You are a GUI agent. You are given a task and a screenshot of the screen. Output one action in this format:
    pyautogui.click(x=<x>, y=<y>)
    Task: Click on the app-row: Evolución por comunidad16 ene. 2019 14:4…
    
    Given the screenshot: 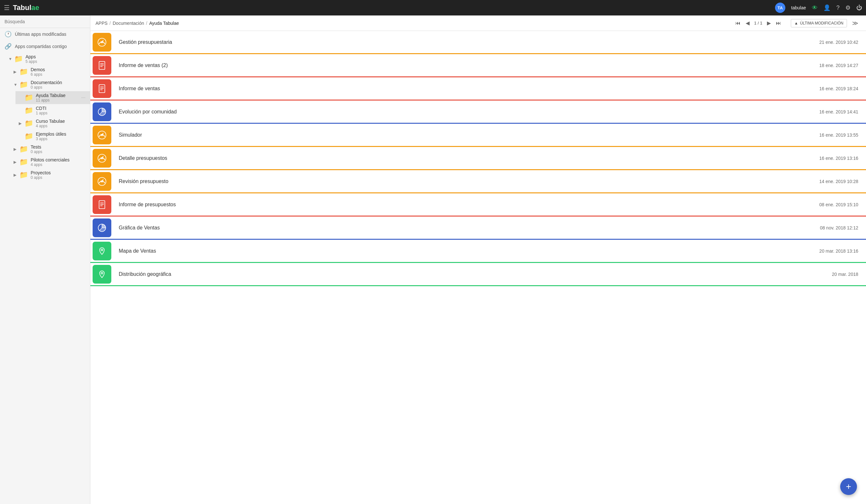 What is the action you would take?
    pyautogui.click(x=478, y=112)
    